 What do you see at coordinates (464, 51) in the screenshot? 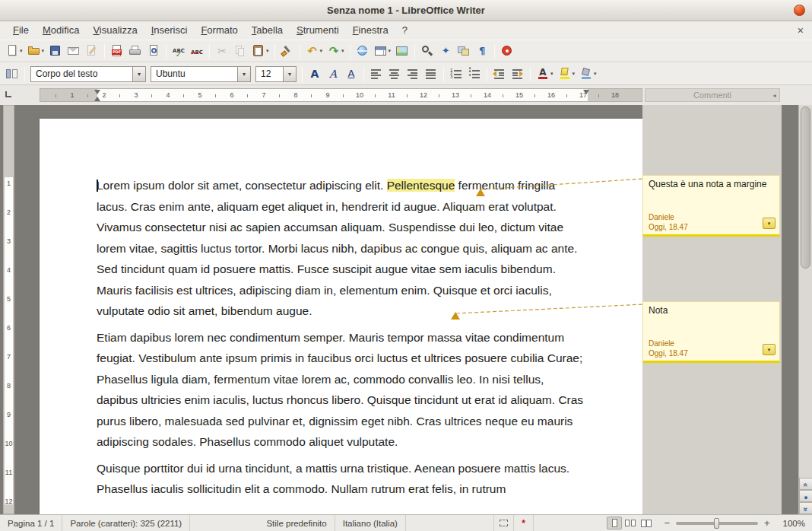
I see `gallery-button` at bounding box center [464, 51].